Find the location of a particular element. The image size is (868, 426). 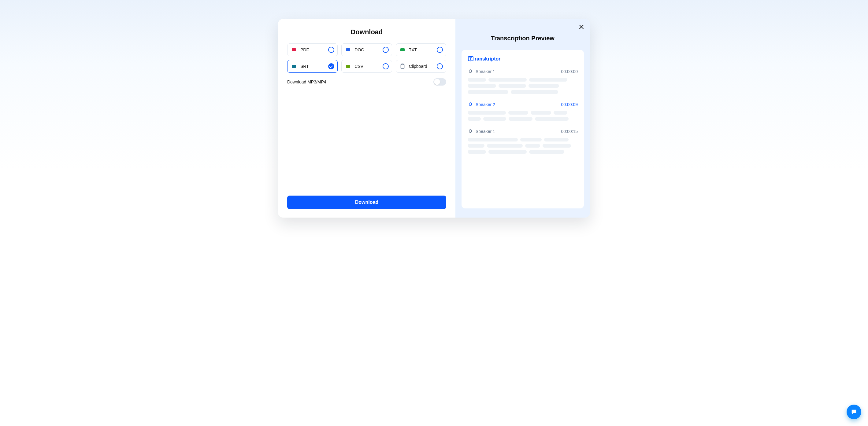

format-option-csv: CSV is located at coordinates (367, 66).